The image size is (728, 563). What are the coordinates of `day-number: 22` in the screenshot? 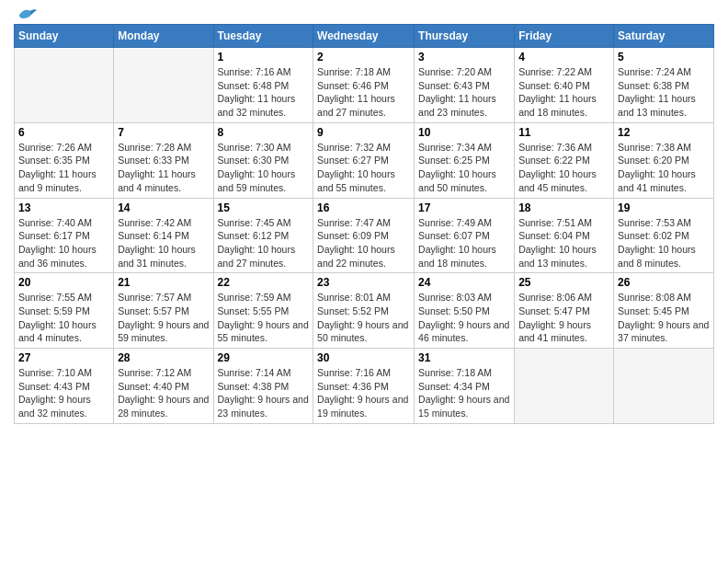 It's located at (264, 282).